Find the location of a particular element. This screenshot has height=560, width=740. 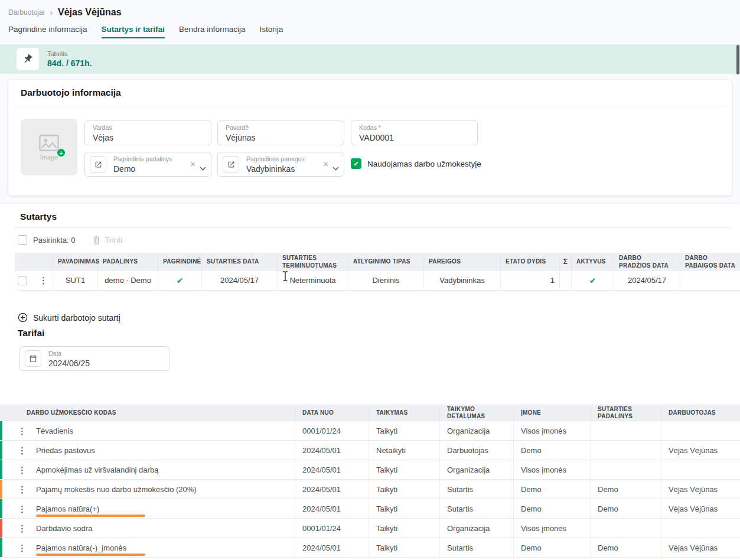

main-department-select: Pagrindinis padalinys Demo × is located at coordinates (148, 164).